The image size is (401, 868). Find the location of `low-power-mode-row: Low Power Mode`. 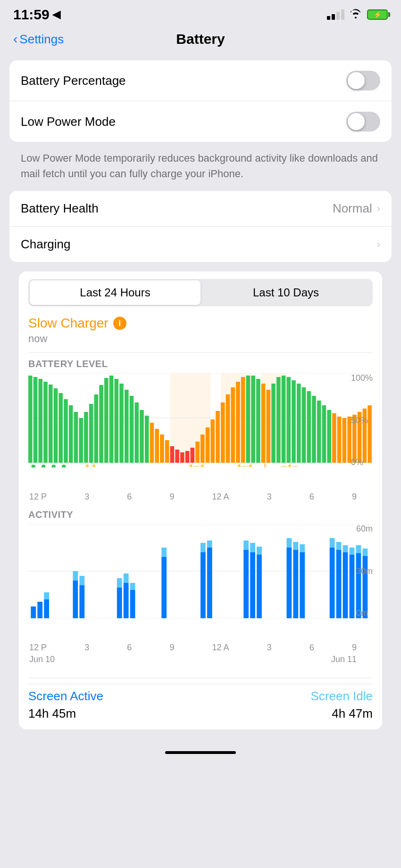

low-power-mode-row: Low Power Mode is located at coordinates (200, 122).